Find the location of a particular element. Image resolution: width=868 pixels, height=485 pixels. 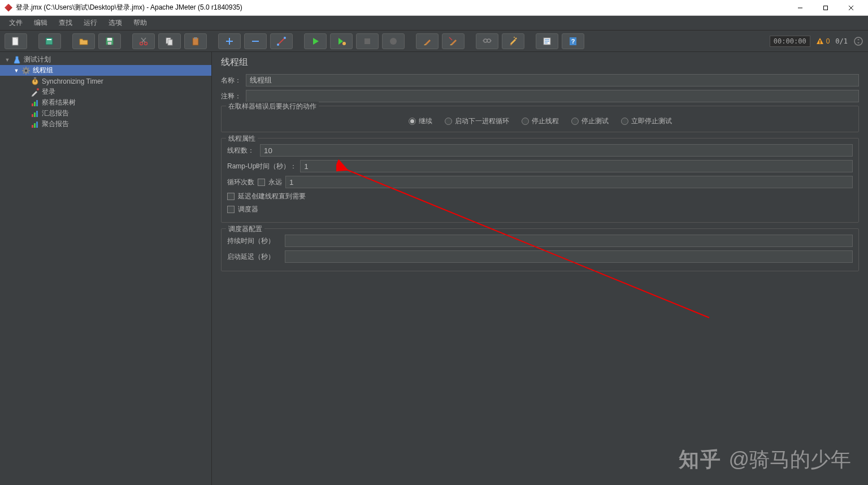

menu-file: 文件 is located at coordinates (16, 23).